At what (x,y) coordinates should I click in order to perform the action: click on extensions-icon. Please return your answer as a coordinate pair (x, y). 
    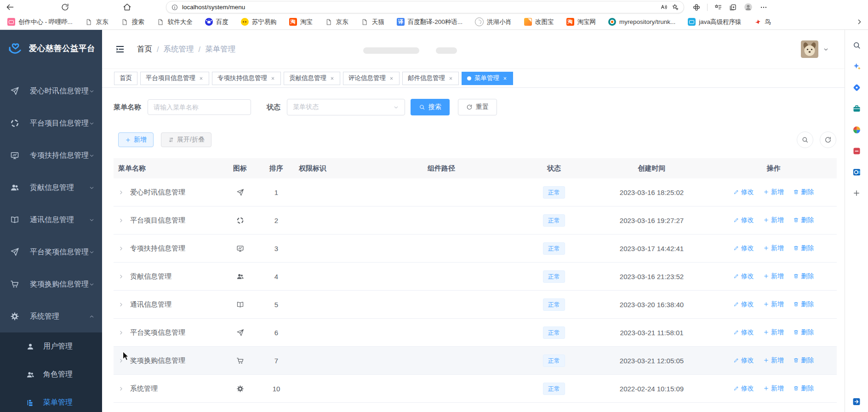
    Looking at the image, I should click on (697, 7).